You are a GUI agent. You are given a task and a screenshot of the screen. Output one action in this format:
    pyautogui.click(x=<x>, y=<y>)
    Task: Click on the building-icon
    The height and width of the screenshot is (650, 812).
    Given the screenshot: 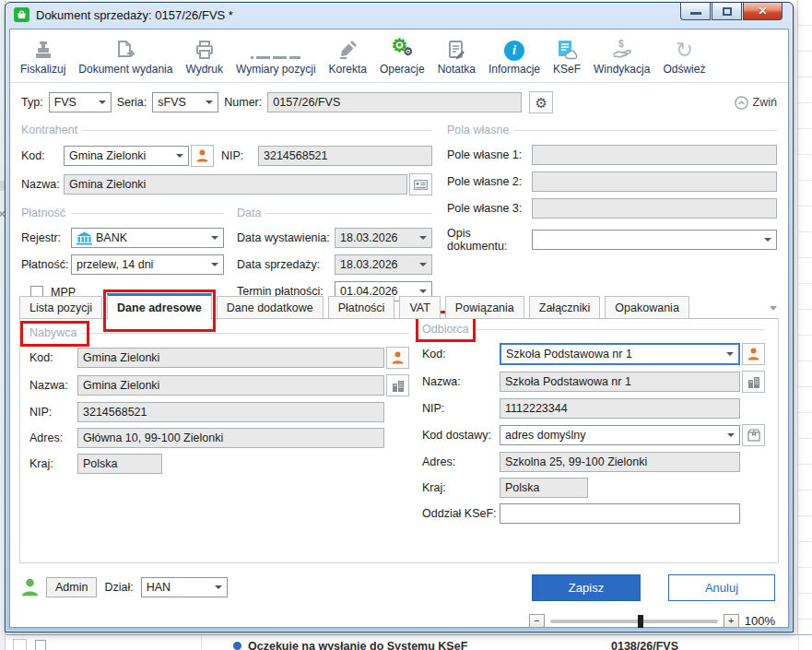 What is the action you would take?
    pyautogui.click(x=398, y=385)
    